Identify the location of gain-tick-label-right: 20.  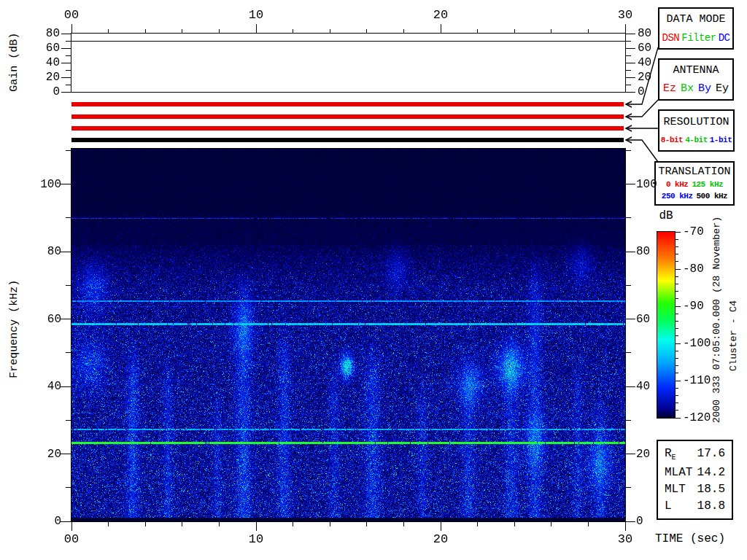
(655, 77).